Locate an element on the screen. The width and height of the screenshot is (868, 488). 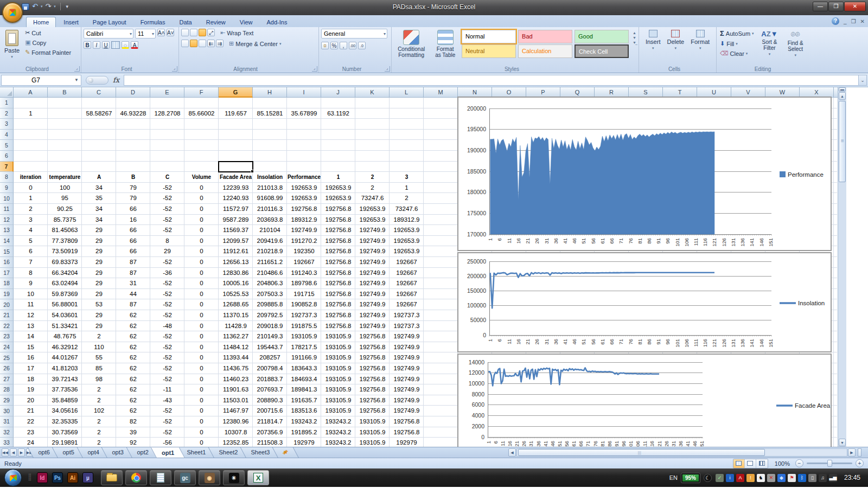
cell-G18: 10005.16 is located at coordinates (235, 284).